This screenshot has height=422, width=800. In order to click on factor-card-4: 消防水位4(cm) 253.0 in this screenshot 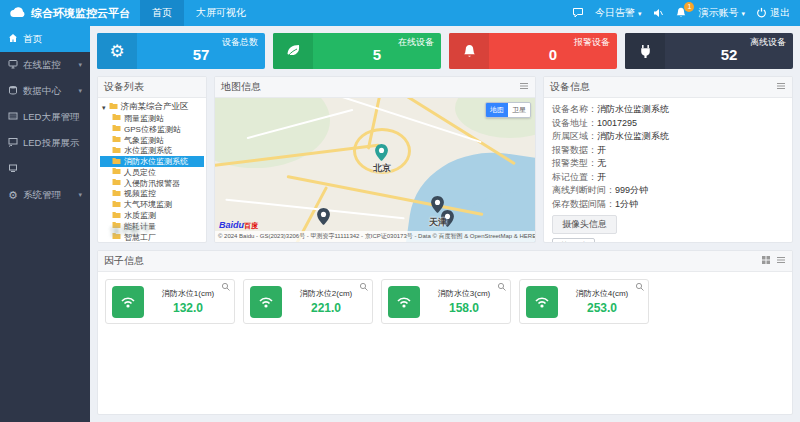, I will do `click(584, 302)`.